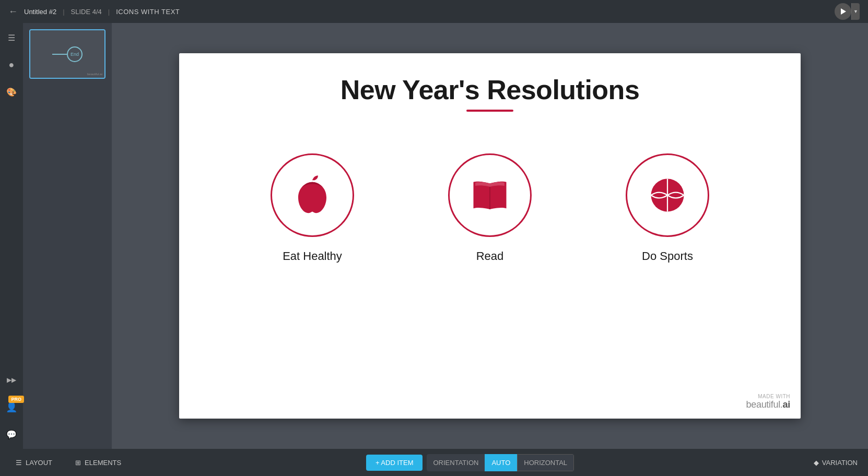 This screenshot has height=476, width=868. Describe the element at coordinates (148, 11) in the screenshot. I see `layout-name: ICONS WITH TEXT` at that location.